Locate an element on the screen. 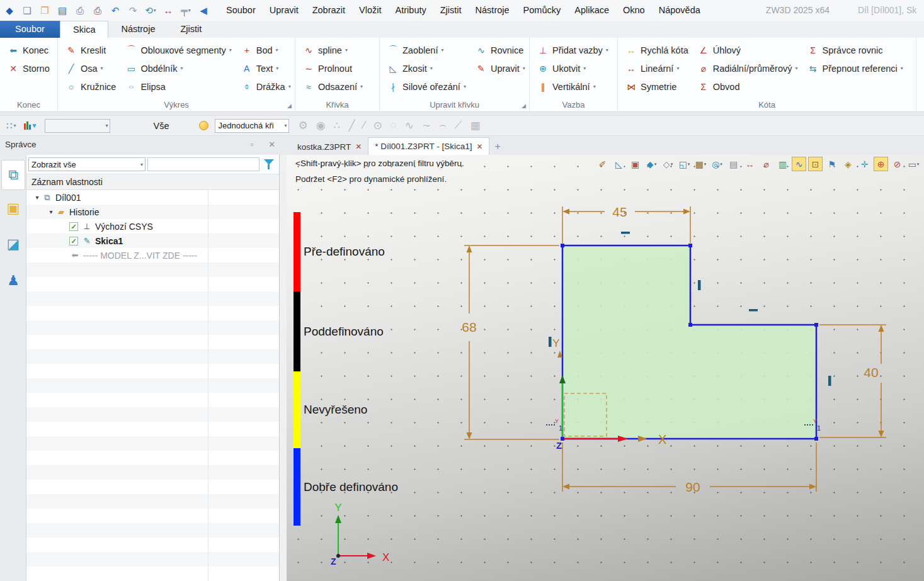 Image resolution: width=924 pixels, height=581 pixels. search-input is located at coordinates (203, 164).